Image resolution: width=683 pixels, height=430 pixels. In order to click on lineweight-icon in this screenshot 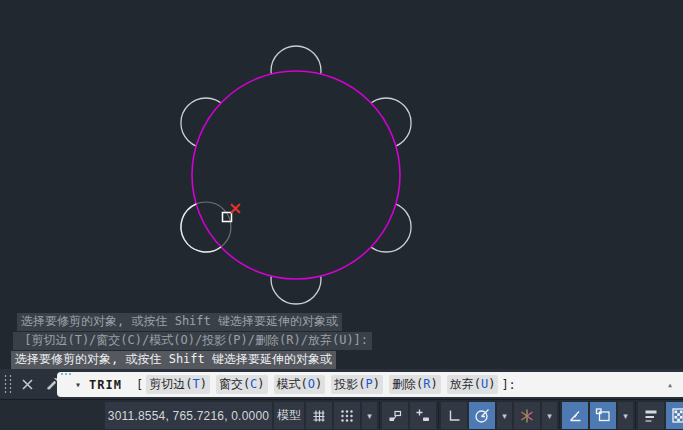, I will do `click(651, 416)`.